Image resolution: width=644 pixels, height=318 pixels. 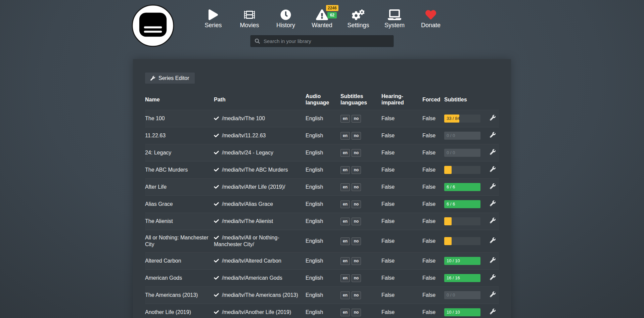 I want to click on nav-item-movies: Movies, so click(x=249, y=18).